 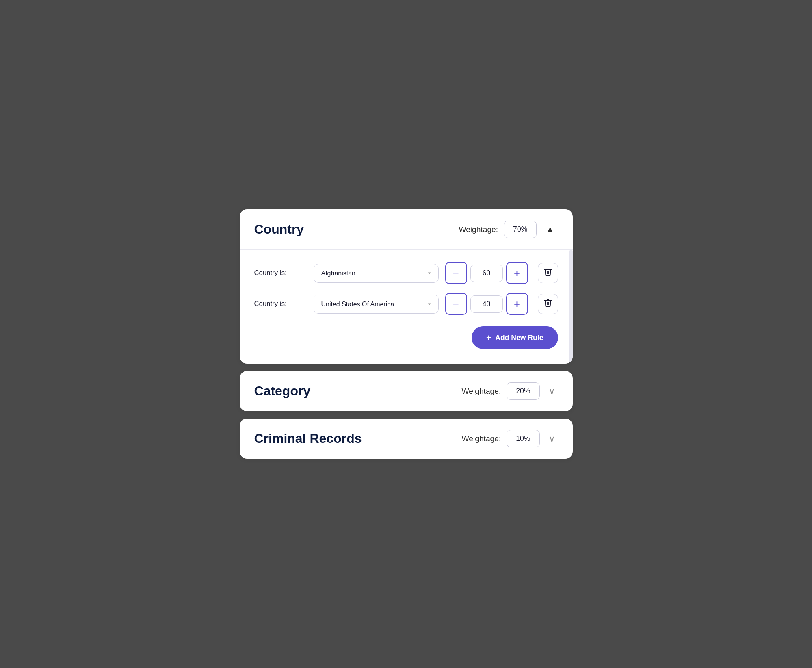 What do you see at coordinates (550, 230) in the screenshot?
I see `country-chevron-up-icon: ▲` at bounding box center [550, 230].